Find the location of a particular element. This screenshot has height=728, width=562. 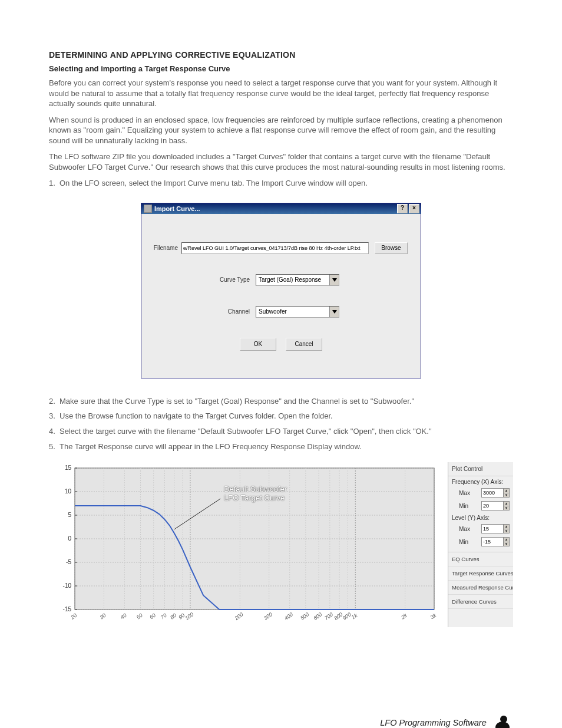

app-icon is located at coordinates (148, 209).